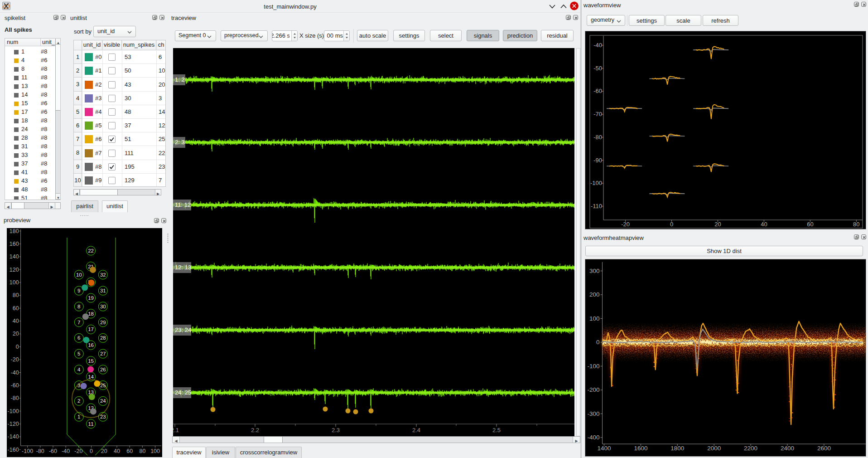  Describe the element at coordinates (594, 295) in the screenshot. I see `svg-text: 200` at that location.